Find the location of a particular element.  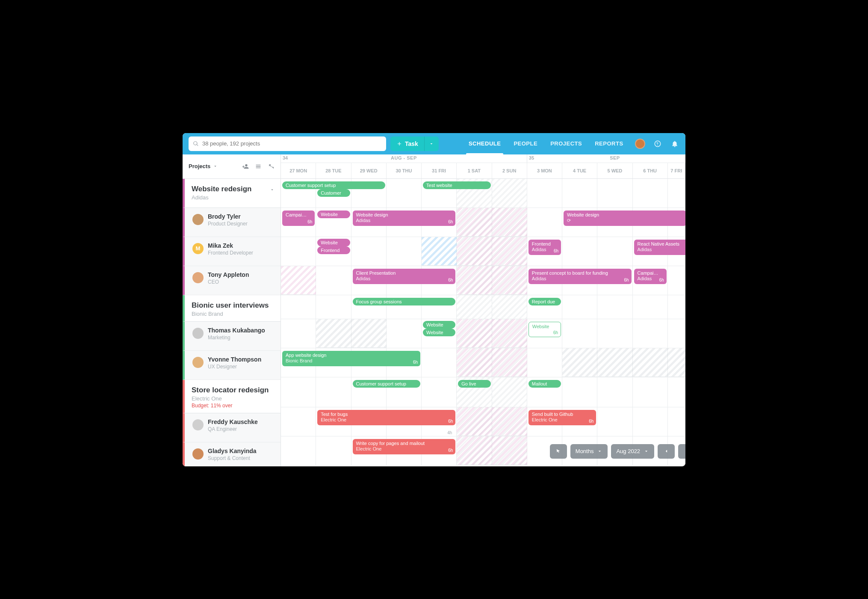

schedule-row: Test for bugsElectric One6hSend built to… is located at coordinates (483, 422).